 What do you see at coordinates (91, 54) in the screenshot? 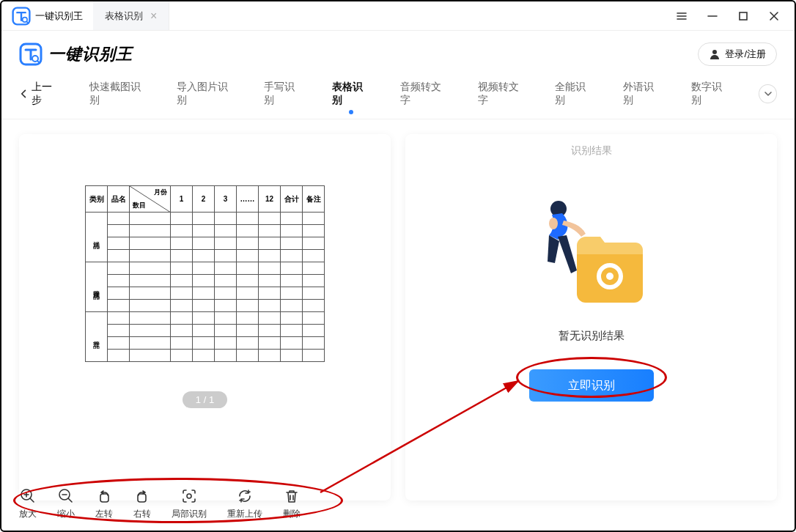
I see `brand-text: 一键识别王` at bounding box center [91, 54].